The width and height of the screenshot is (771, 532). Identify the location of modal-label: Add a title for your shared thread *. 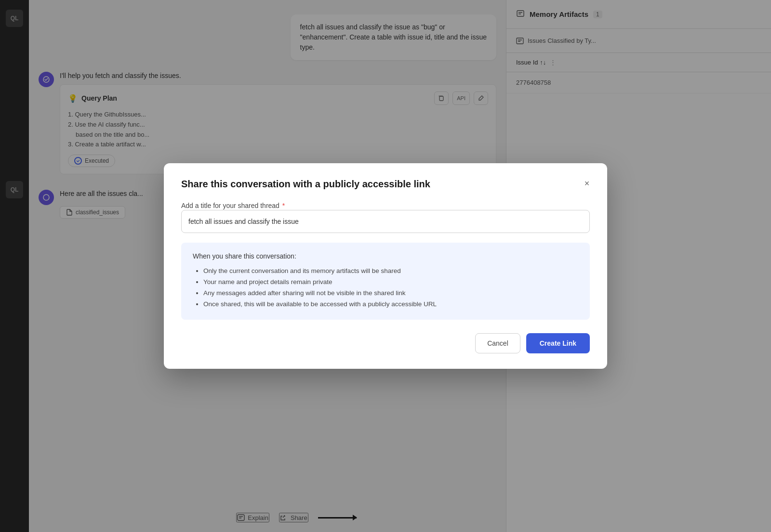
(233, 206).